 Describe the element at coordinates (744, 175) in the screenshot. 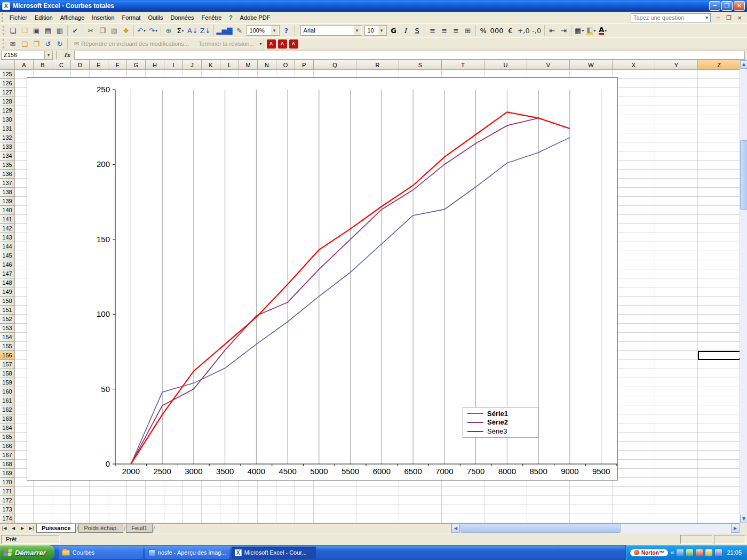

I see `vertical-scroll-thumb` at that location.